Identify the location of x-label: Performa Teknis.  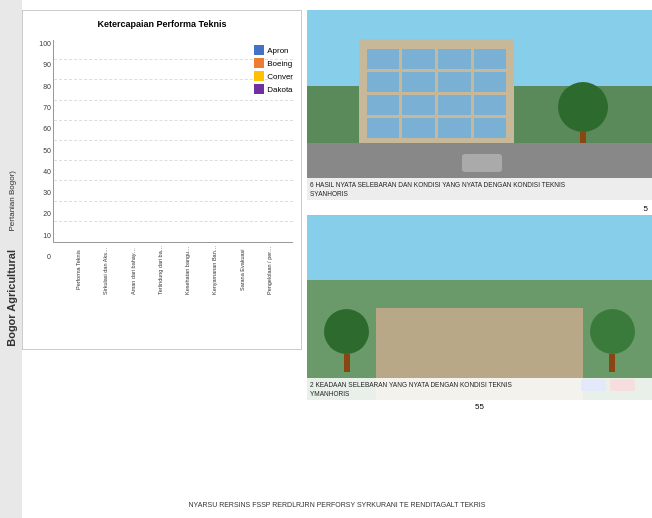
(88, 270).